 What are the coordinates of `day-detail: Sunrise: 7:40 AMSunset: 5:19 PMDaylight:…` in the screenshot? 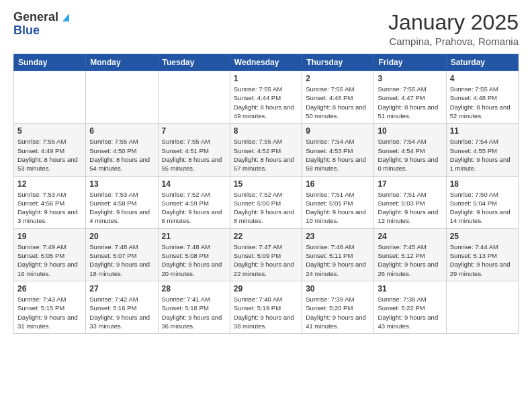 It's located at (266, 313).